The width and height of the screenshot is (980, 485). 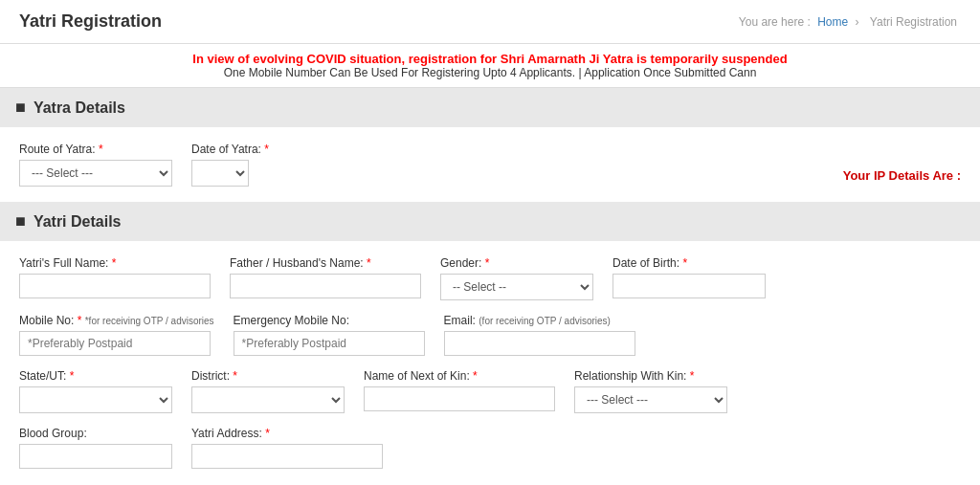 What do you see at coordinates (475, 376) in the screenshot?
I see `next-of-kin-required: *` at bounding box center [475, 376].